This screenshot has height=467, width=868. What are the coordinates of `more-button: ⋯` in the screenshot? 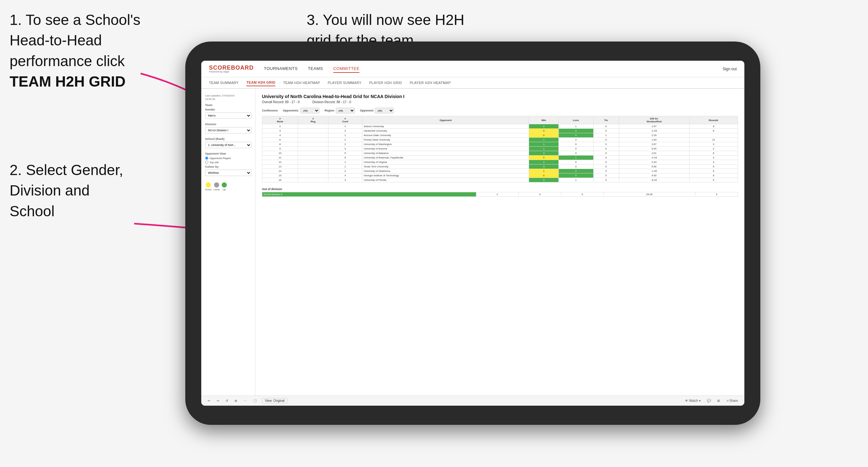 It's located at (245, 401).